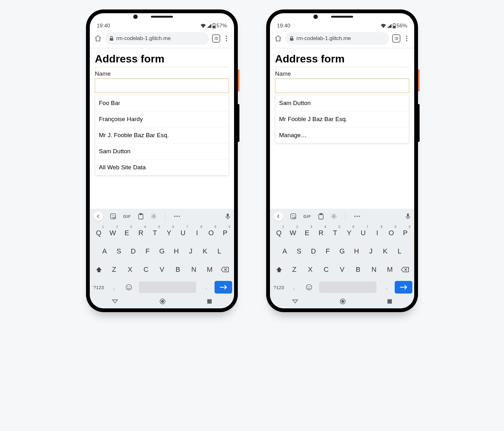  I want to click on sticker-icon, so click(113, 216).